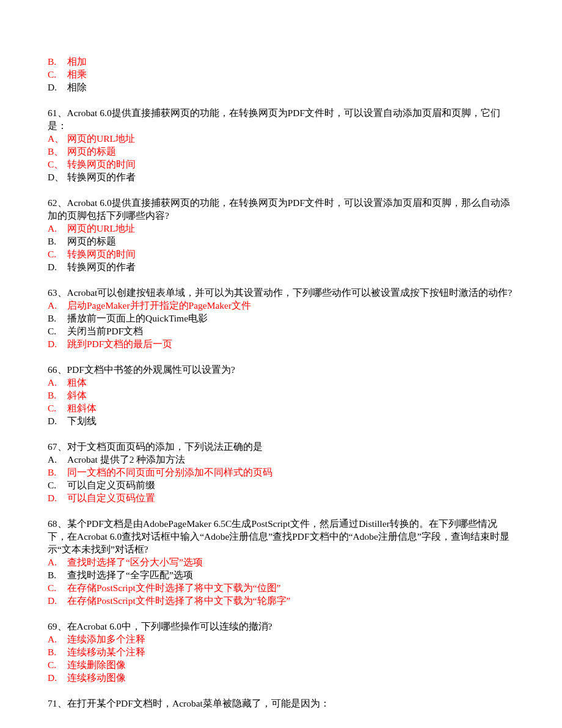  I want to click on answer-option: C、转换网页的时间, so click(281, 164).